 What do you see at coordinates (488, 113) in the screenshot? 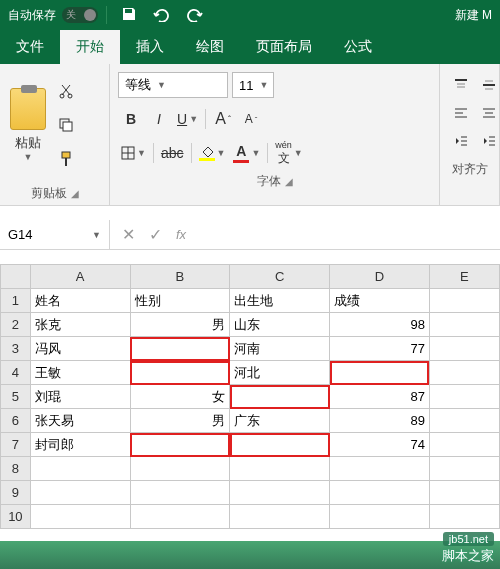
I see `align-center-button` at bounding box center [488, 113].